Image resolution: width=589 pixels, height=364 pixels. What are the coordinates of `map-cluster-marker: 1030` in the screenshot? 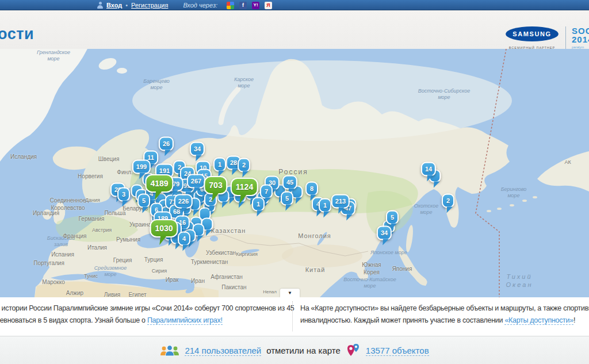 It's located at (163, 228).